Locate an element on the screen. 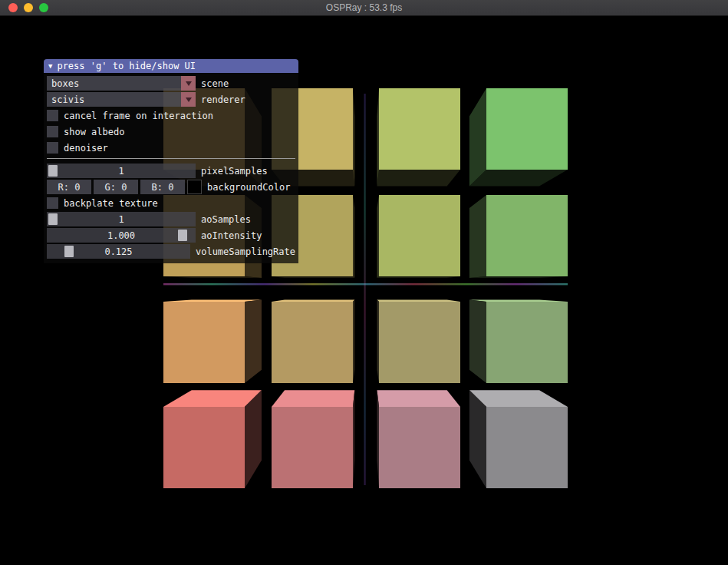 Image resolution: width=728 pixels, height=565 pixels. slider-value: 1.000 is located at coordinates (121, 236).